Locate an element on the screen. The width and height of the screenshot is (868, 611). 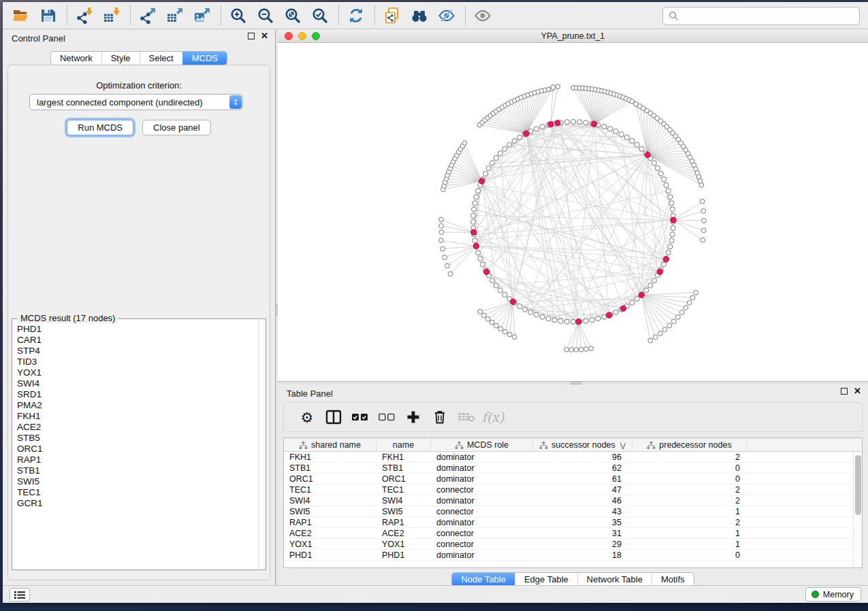
table-row: FKH1FKH1dominator962 is located at coordinates (568, 457).